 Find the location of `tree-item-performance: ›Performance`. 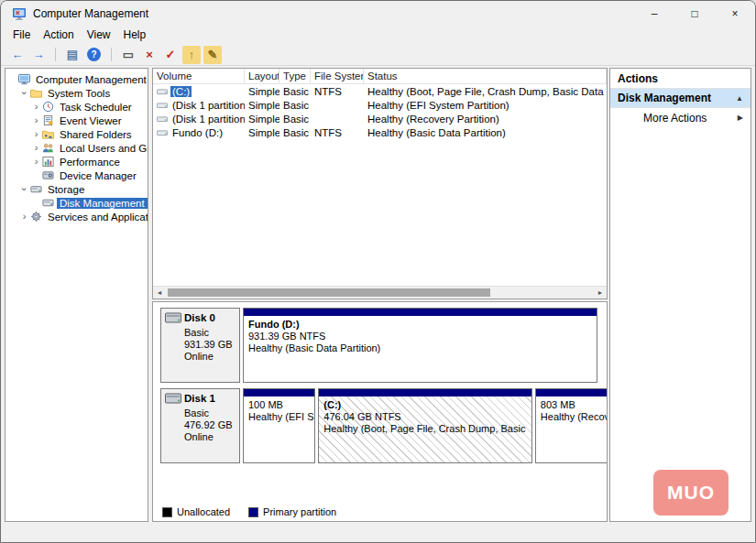

tree-item-performance: ›Performance is located at coordinates (77, 161).